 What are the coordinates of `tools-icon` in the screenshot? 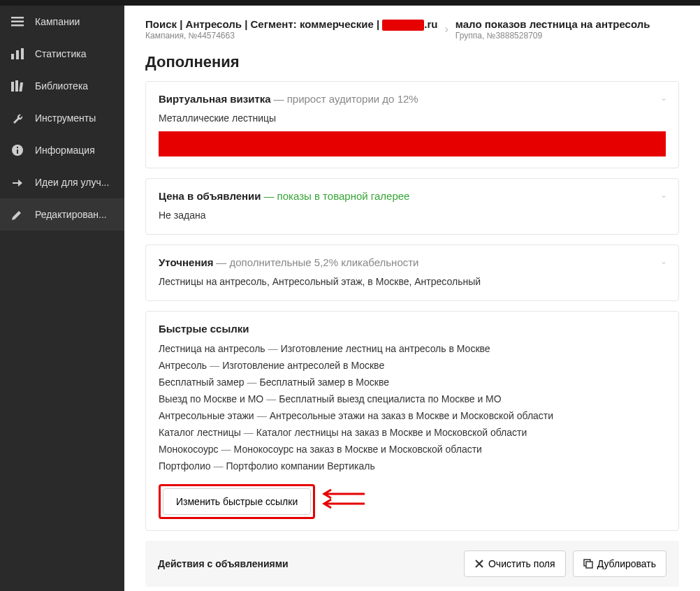 It's located at (17, 118).